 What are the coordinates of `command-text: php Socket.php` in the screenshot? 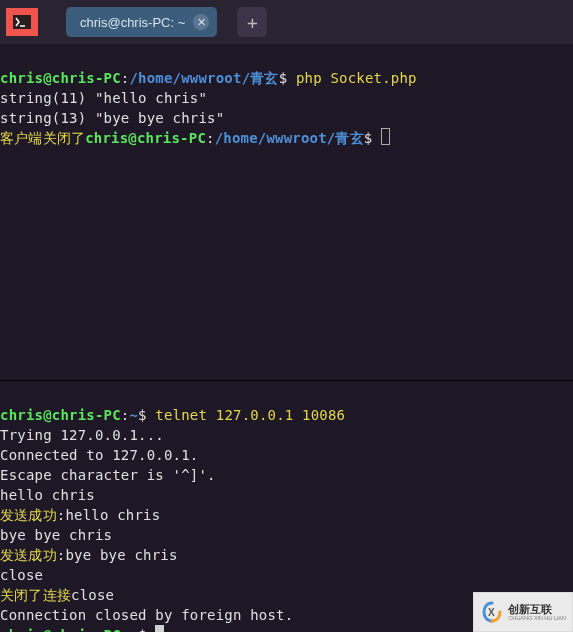 It's located at (356, 78).